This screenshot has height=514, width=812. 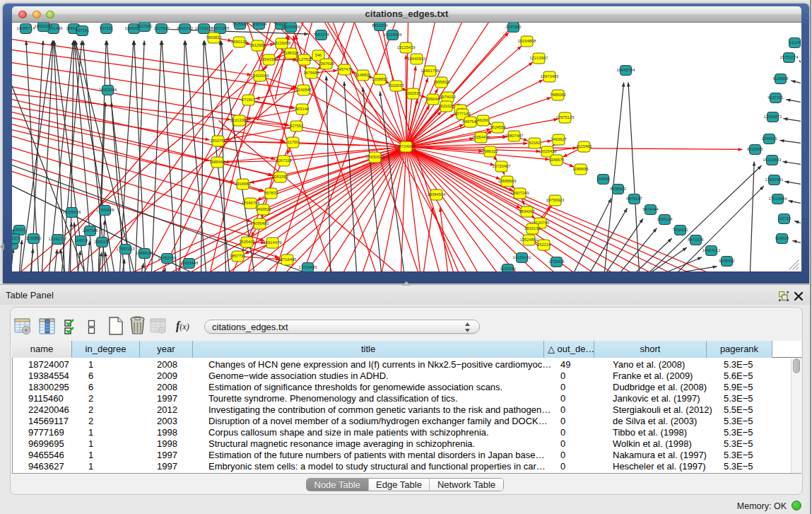 What do you see at coordinates (557, 160) in the screenshot?
I see `svg-text: 1349575` at bounding box center [557, 160].